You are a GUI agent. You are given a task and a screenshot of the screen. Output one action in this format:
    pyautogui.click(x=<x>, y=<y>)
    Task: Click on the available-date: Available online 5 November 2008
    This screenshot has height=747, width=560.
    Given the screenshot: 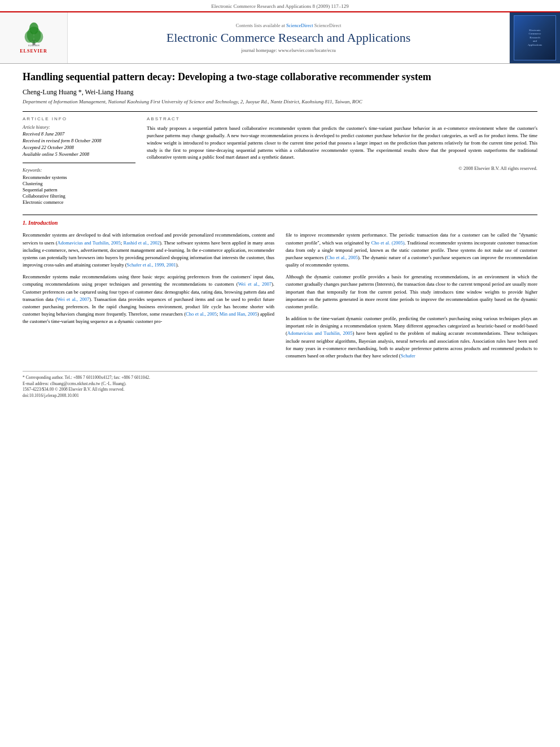 What is the action you would take?
    pyautogui.click(x=79, y=154)
    